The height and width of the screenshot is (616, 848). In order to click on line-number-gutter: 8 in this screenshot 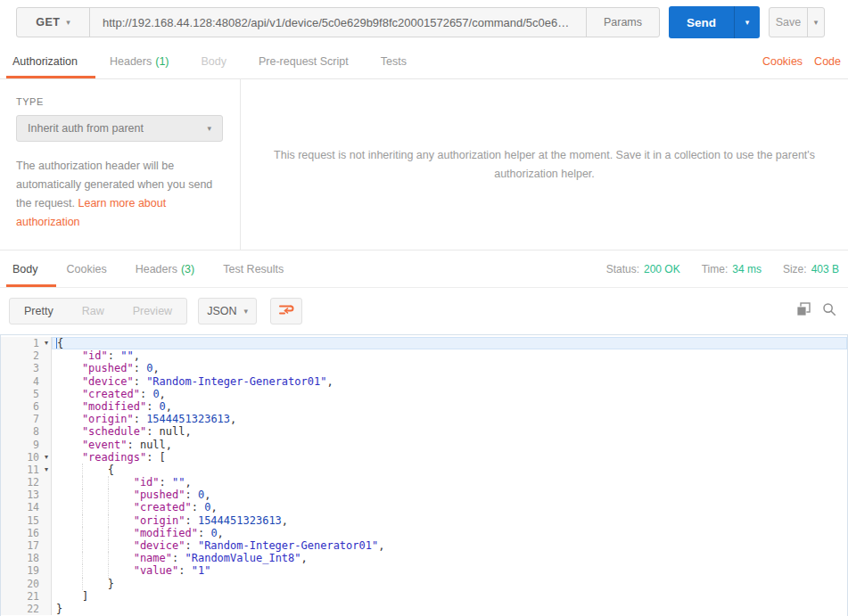, I will do `click(27, 431)`.